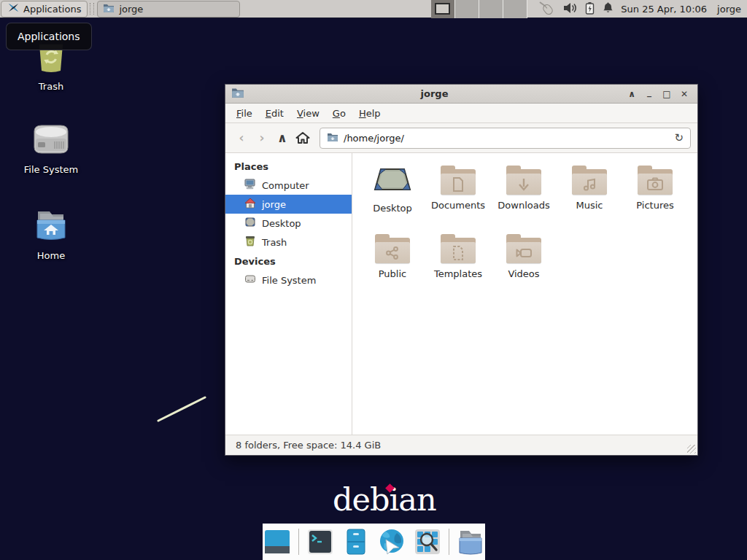 This screenshot has height=560, width=747. I want to click on folder-documents-icon, so click(458, 180).